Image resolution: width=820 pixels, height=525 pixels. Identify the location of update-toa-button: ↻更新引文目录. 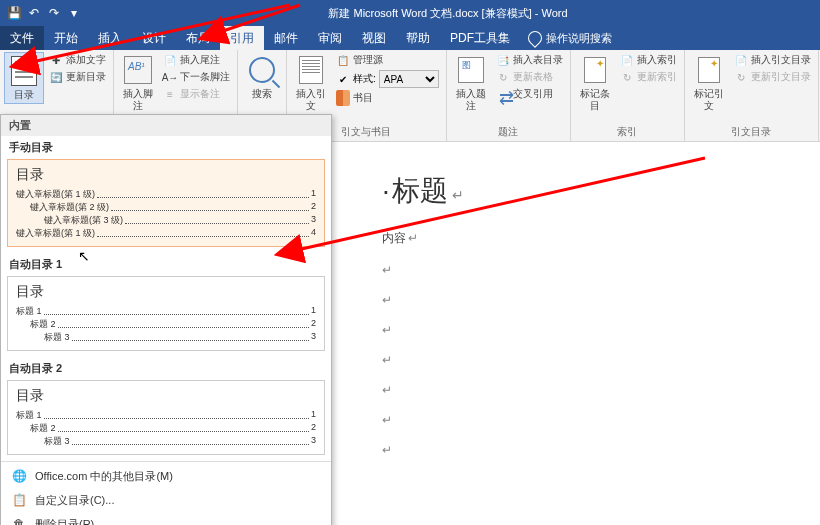
(772, 77).